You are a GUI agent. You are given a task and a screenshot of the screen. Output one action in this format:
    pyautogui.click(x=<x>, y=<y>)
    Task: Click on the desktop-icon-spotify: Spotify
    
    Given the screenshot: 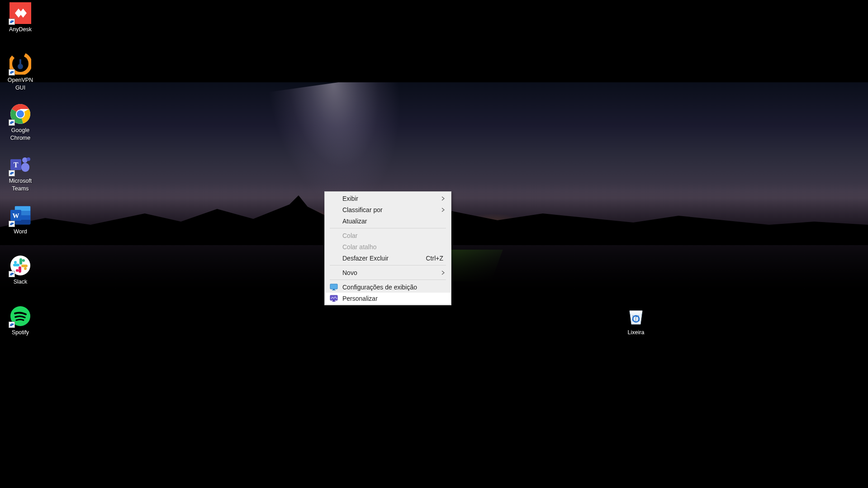 What is the action you would take?
    pyautogui.click(x=20, y=321)
    